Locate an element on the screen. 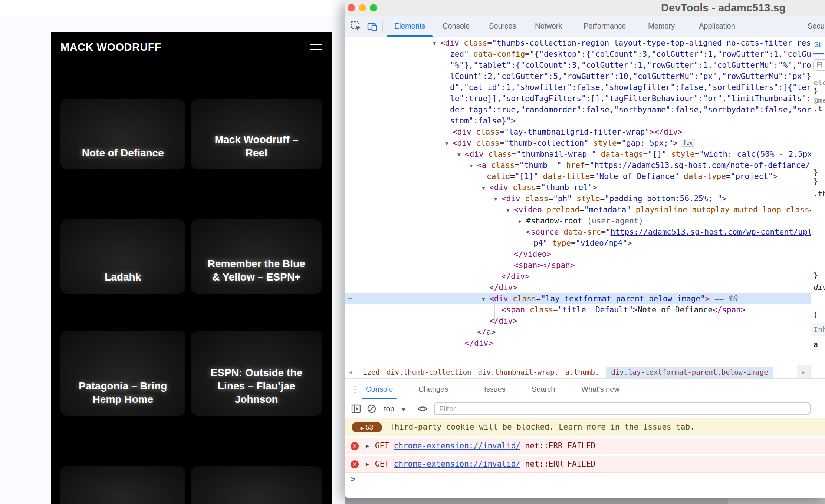 Image resolution: width=825 pixels, height=504 pixels. dom-tree-line: <span></span> is located at coordinates (578, 265).